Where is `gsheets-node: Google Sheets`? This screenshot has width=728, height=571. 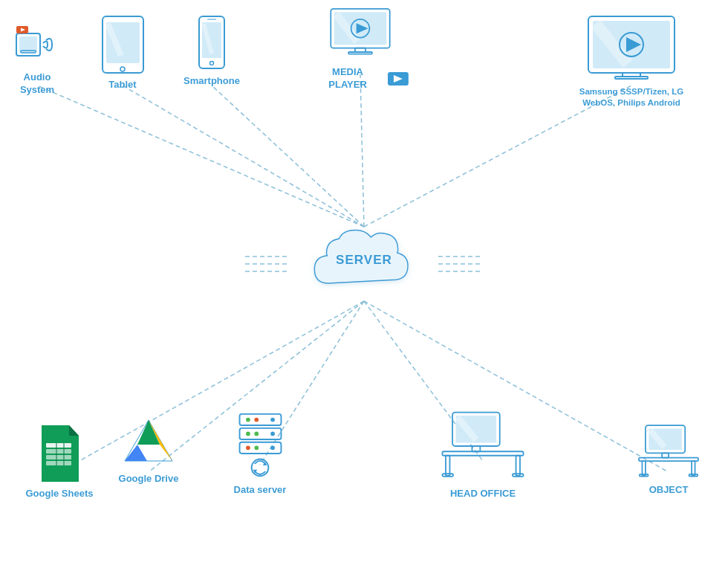 gsheets-node: Google Sheets is located at coordinates (59, 462).